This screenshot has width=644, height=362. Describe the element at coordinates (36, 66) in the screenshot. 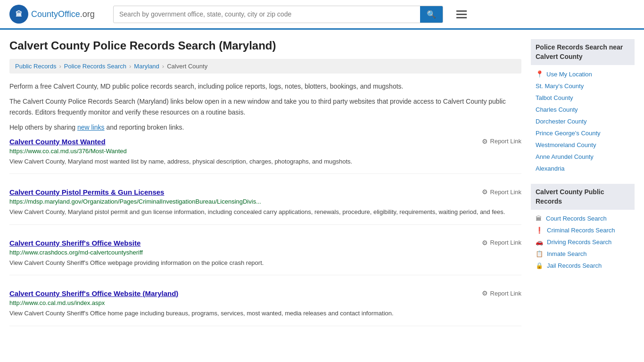

I see `breadcrumb-public-records: Public Records` at that location.